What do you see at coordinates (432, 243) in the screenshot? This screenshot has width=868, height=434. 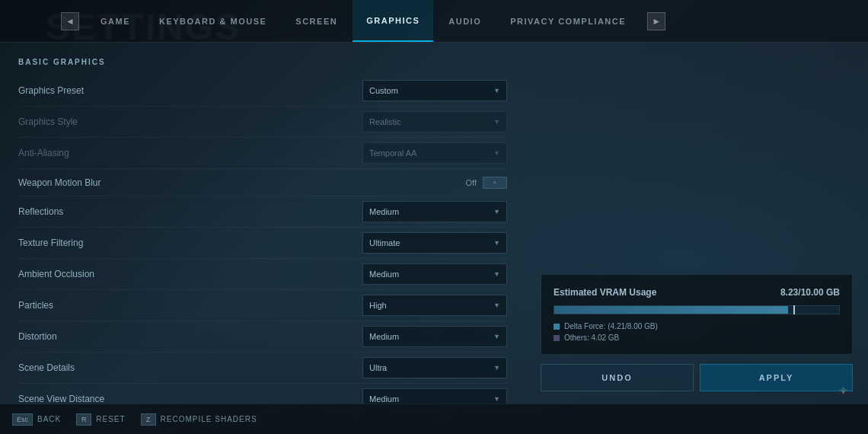 I see `texture-filtering-control: Ultimate ▼` at bounding box center [432, 243].